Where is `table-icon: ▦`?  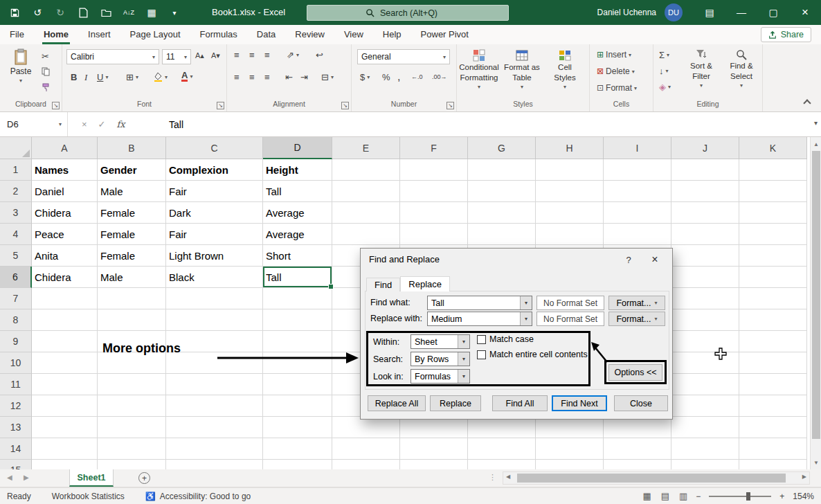
table-icon: ▦ is located at coordinates (152, 12).